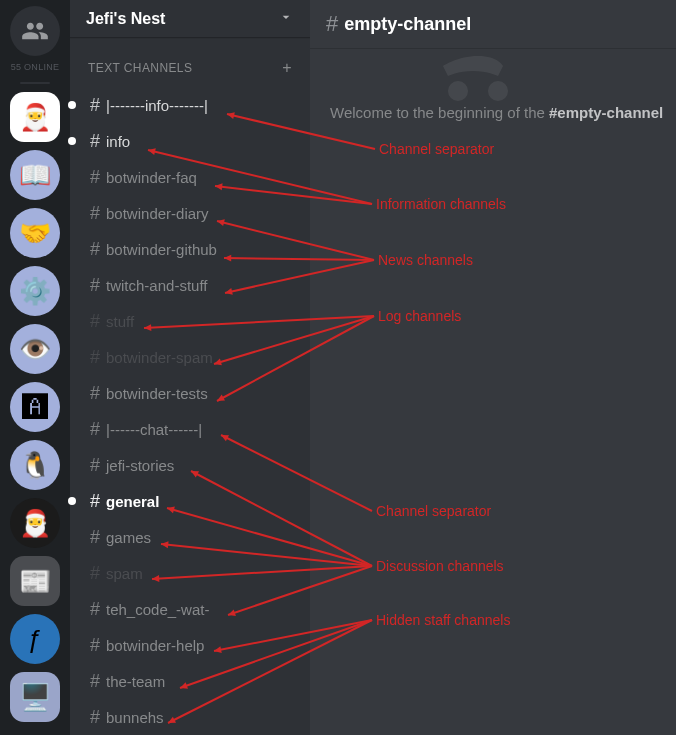 This screenshot has width=676, height=735. What do you see at coordinates (35, 31) in the screenshot?
I see `home-button` at bounding box center [35, 31].